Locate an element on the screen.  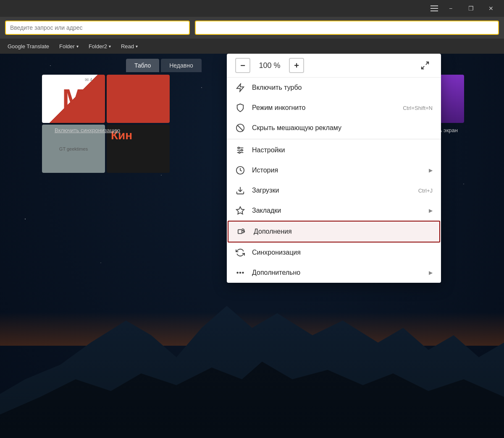
more-icon is located at coordinates (240, 273).